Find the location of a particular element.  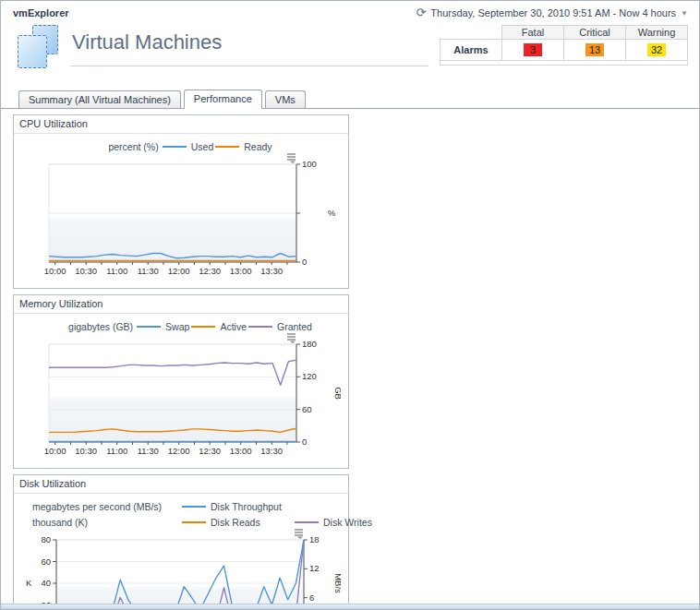

top-bar: vmExplorer ⟳ Thursday, September 30, 201… is located at coordinates (350, 11).